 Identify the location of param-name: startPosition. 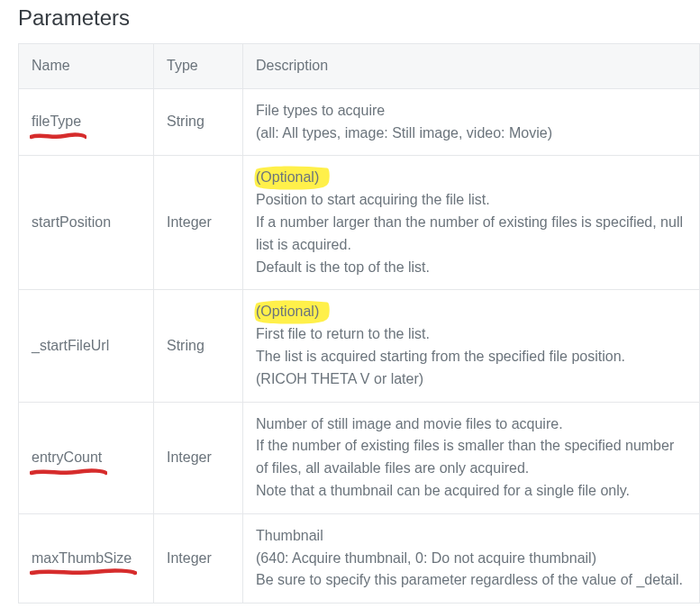
(71, 223).